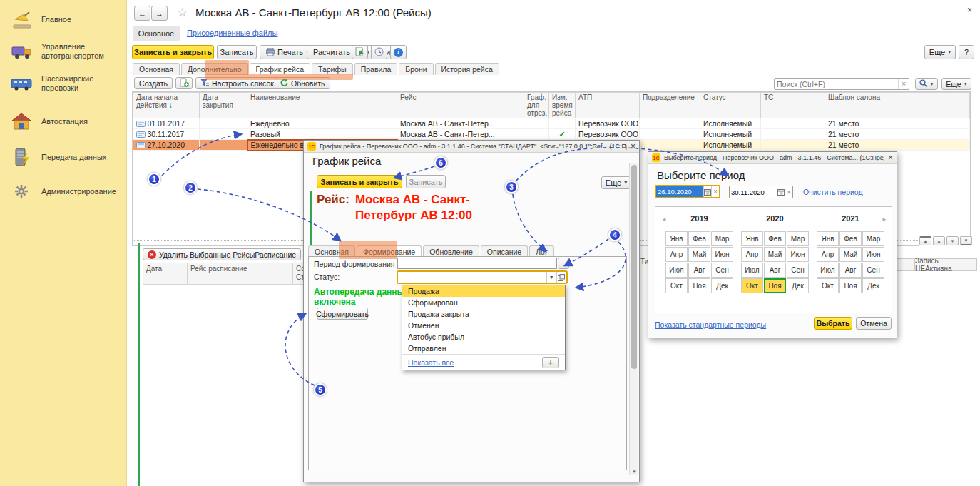 This screenshot has width=980, height=486. I want to click on create-button: Создать, so click(153, 83).